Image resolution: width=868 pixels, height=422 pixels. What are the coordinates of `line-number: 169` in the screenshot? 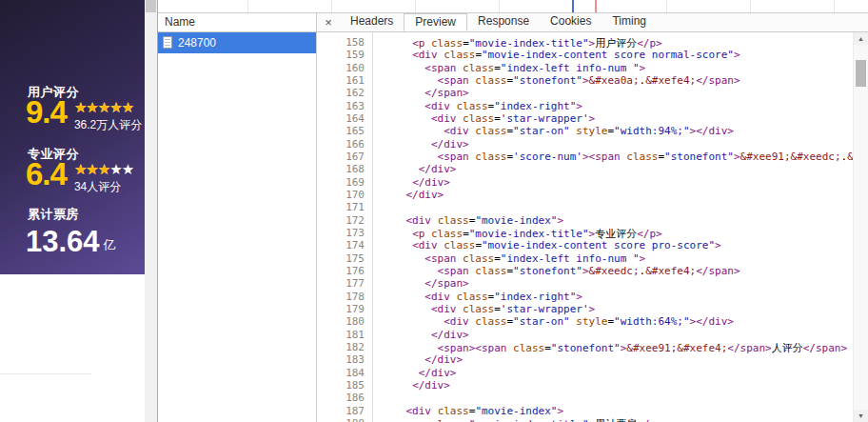 It's located at (345, 183).